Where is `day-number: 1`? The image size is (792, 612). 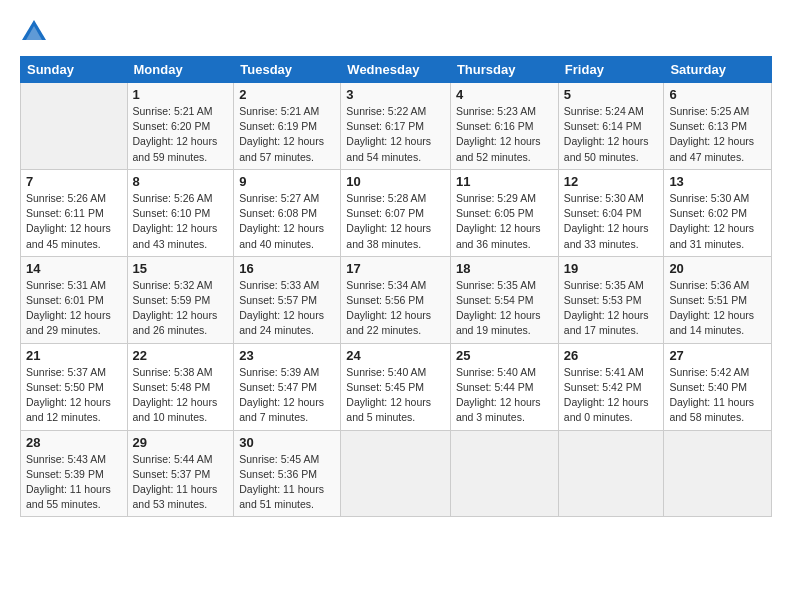
day-number: 1 is located at coordinates (181, 94).